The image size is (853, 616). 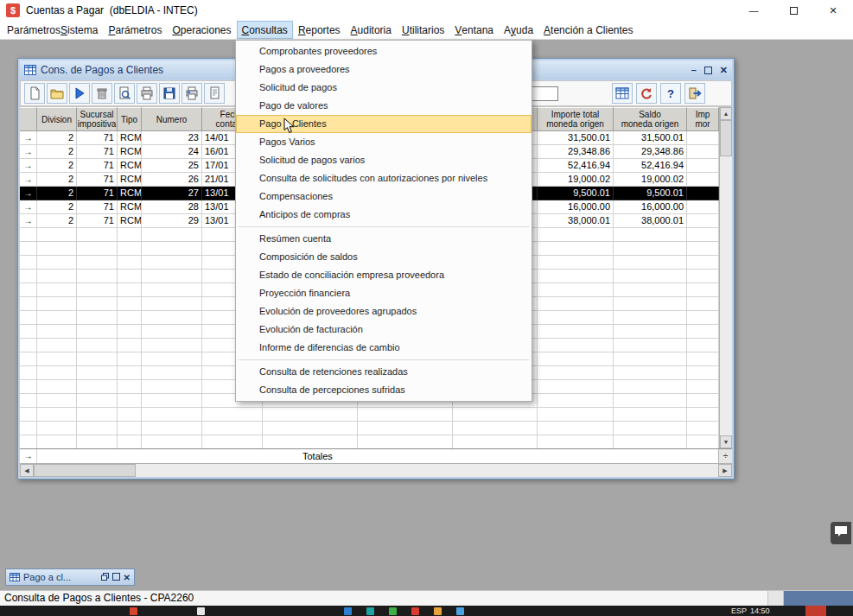 What do you see at coordinates (57, 93) in the screenshot?
I see `open-button` at bounding box center [57, 93].